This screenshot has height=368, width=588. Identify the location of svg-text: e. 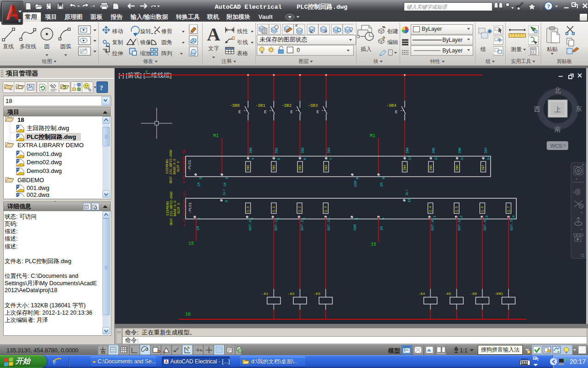
(55, 362).